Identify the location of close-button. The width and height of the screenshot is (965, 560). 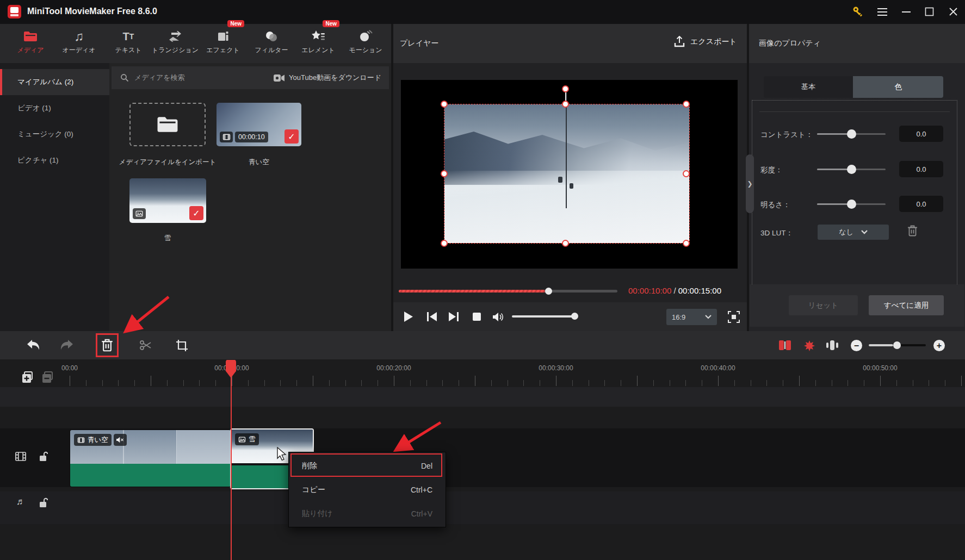
(955, 13).